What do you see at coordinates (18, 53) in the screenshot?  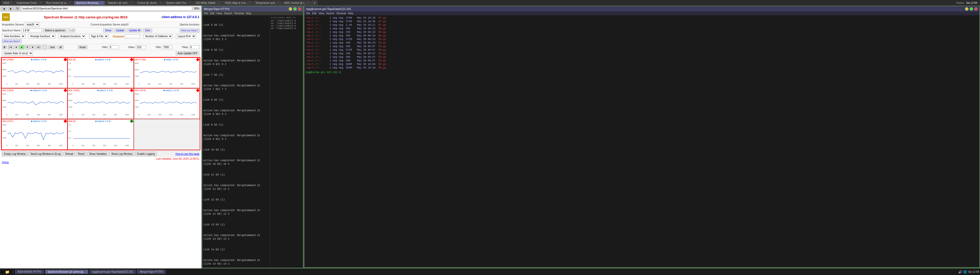 I see `update-rate-select: Update Rate (4 secs)` at bounding box center [18, 53].